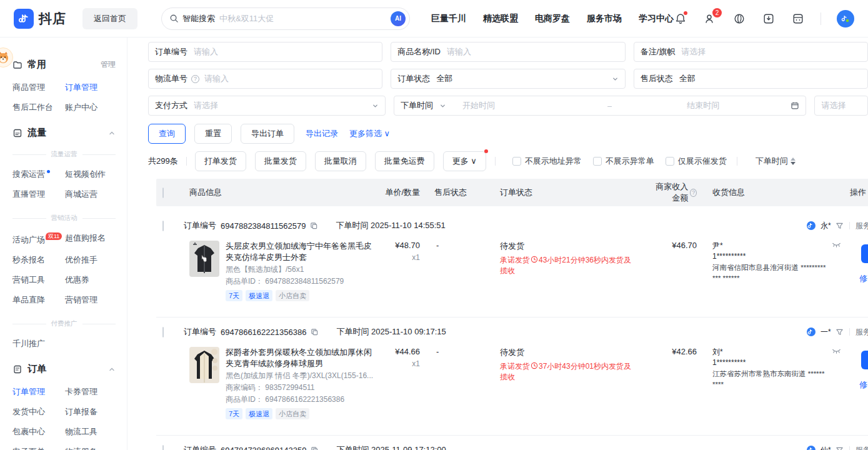 The height and width of the screenshot is (450, 868). What do you see at coordinates (90, 194) in the screenshot?
I see `sidebar-item-mall-ops: 商城运营` at bounding box center [90, 194].